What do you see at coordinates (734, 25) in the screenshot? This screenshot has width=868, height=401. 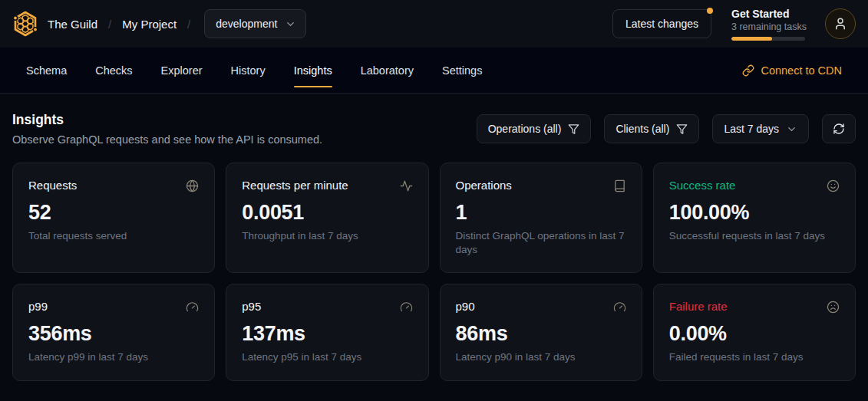 I see `topbar-right: Latest changes Get Started 3 remaining t…` at bounding box center [734, 25].